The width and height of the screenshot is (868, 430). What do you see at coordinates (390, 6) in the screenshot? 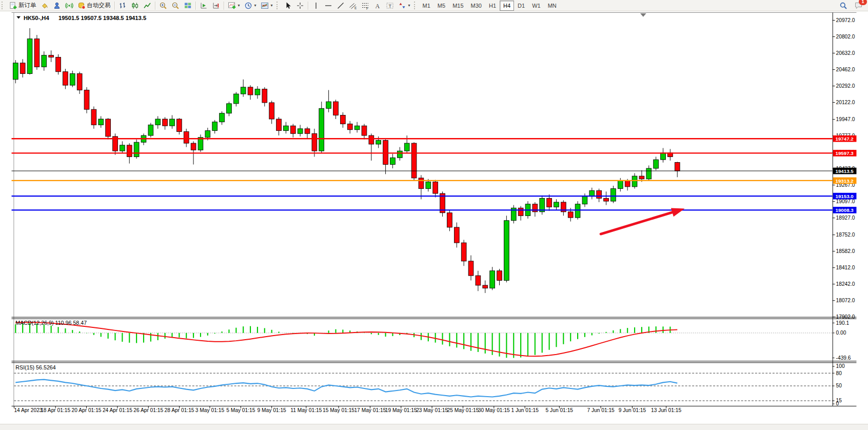
I see `svg-text: T` at bounding box center [390, 6].